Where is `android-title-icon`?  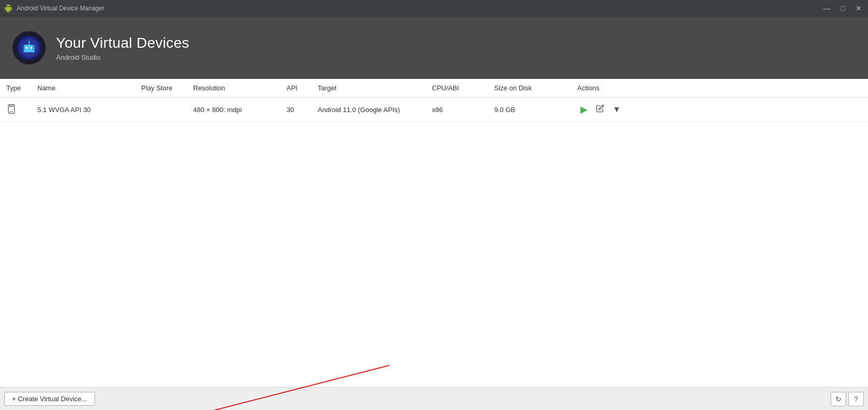 android-title-icon is located at coordinates (8, 8).